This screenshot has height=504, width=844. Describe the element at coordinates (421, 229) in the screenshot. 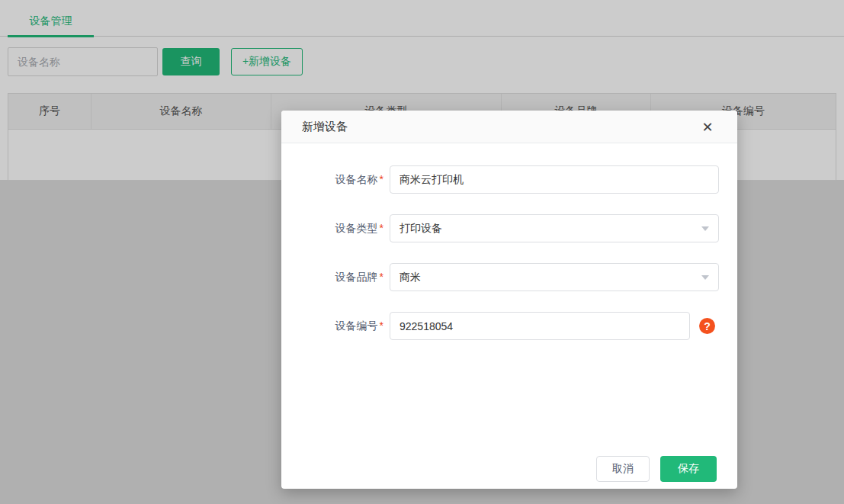

I see `device-type-selected-value: 打印设备` at that location.